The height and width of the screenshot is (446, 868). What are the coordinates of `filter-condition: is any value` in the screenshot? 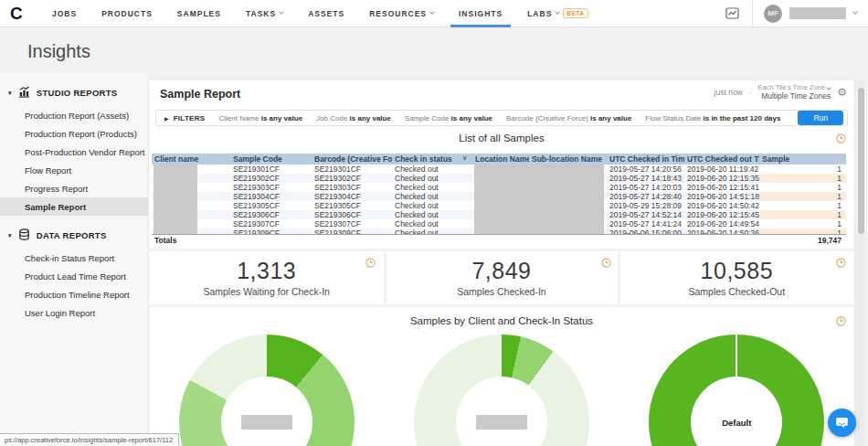 It's located at (371, 119).